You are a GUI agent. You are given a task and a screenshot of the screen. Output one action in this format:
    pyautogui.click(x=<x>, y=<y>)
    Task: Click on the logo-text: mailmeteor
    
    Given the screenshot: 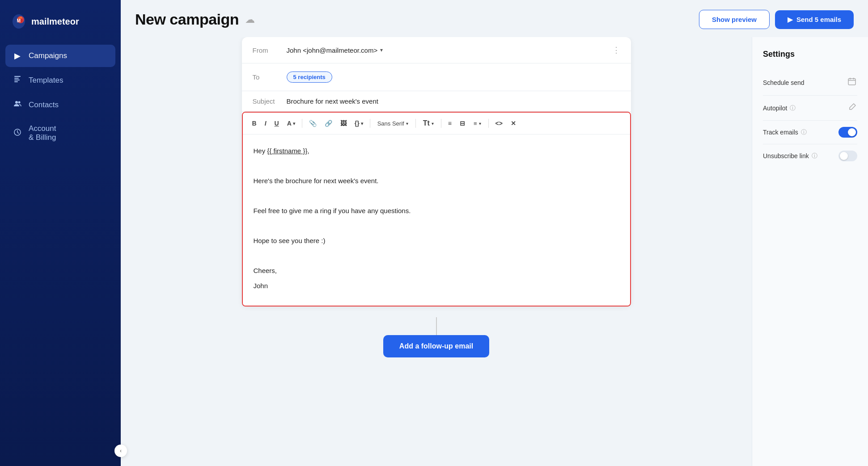 What is the action you would take?
    pyautogui.click(x=55, y=21)
    